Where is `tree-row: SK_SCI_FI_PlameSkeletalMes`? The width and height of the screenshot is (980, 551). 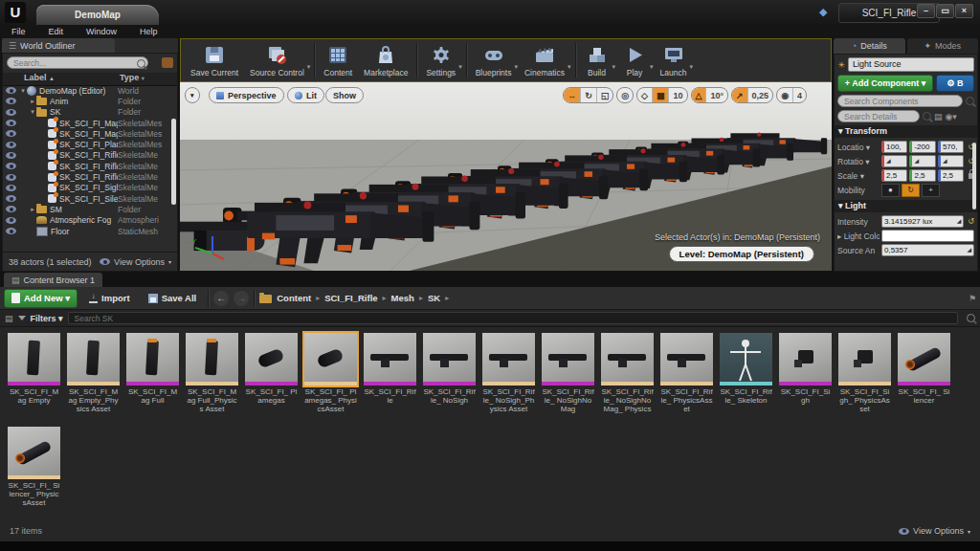 tree-row: SK_SCI_FI_PlameSkeletalMes is located at coordinates (90, 143).